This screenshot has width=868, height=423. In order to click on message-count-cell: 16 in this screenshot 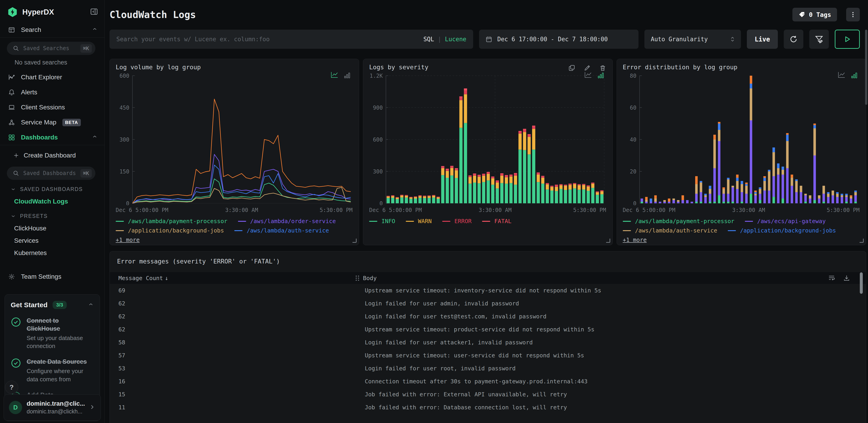, I will do `click(118, 381)`.